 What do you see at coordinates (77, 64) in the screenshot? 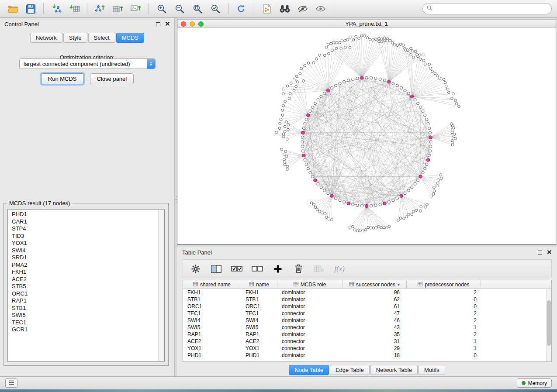
I see `criterion-selected-value: largest connected component (undirected)` at bounding box center [77, 64].